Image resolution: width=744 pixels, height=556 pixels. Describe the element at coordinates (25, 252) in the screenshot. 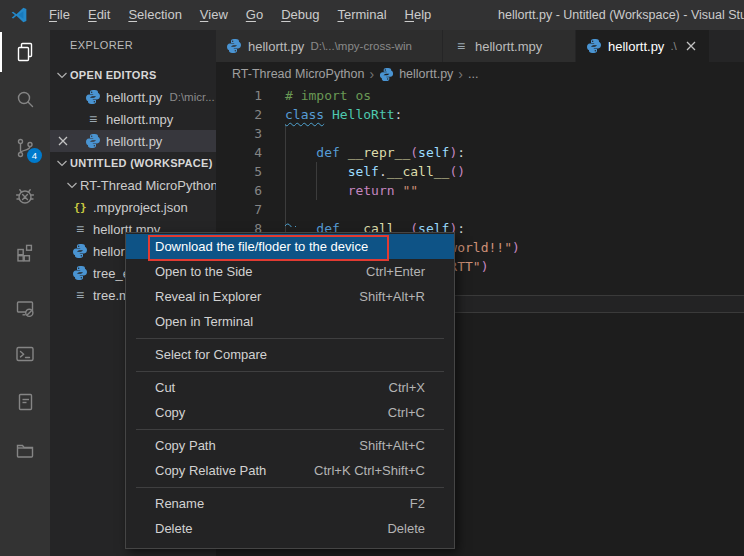

I see `activity-extensions-icon` at that location.